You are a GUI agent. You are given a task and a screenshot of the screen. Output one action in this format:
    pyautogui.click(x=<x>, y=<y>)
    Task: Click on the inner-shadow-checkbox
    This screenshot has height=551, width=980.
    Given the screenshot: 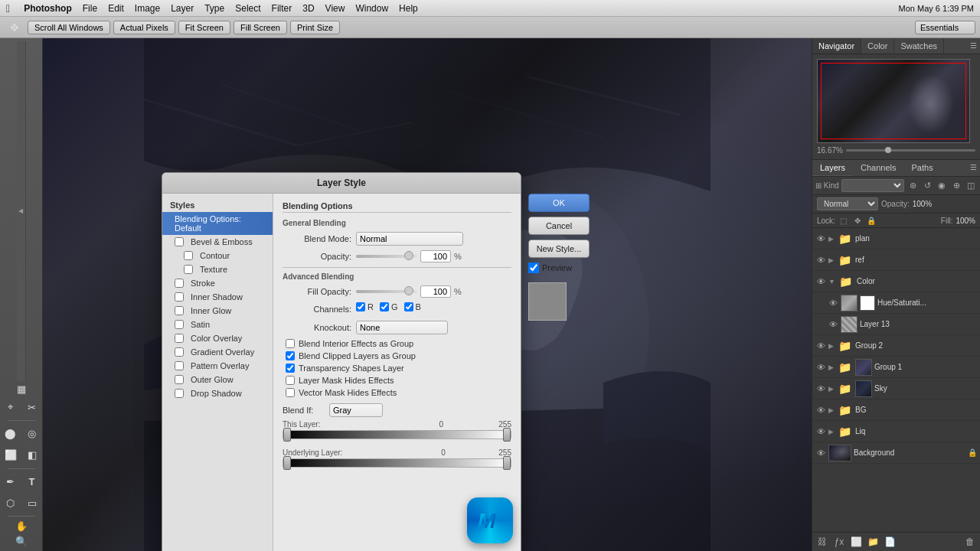 What is the action you would take?
    pyautogui.click(x=179, y=297)
    